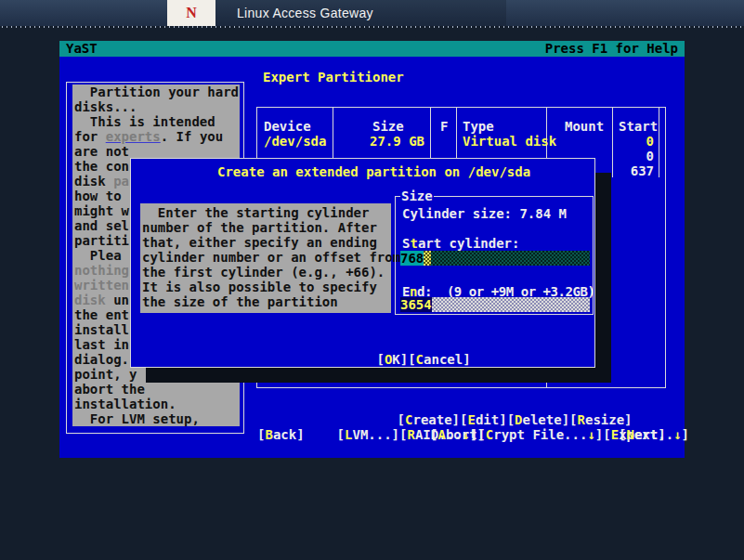 This screenshot has width=744, height=560. What do you see at coordinates (457, 435) in the screenshot?
I see `abort-button: [Abort]` at bounding box center [457, 435].